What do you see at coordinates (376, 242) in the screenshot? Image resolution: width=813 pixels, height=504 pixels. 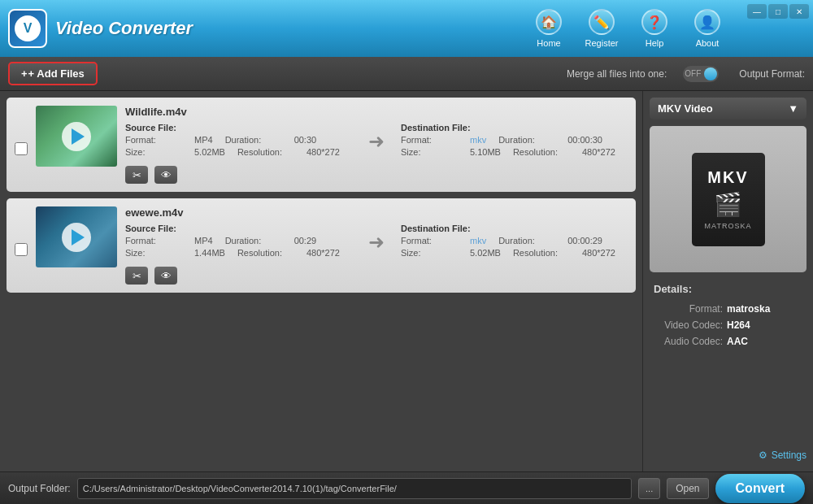 I see `arrow-icon-2: ➜` at bounding box center [376, 242].